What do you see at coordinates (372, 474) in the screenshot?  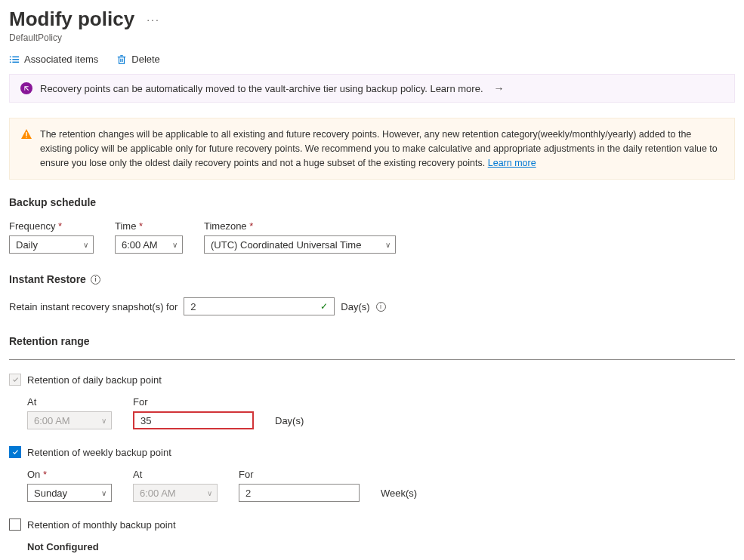 I see `weekly-retention-block: Retention of weekly backup point On Sund…` at bounding box center [372, 474].